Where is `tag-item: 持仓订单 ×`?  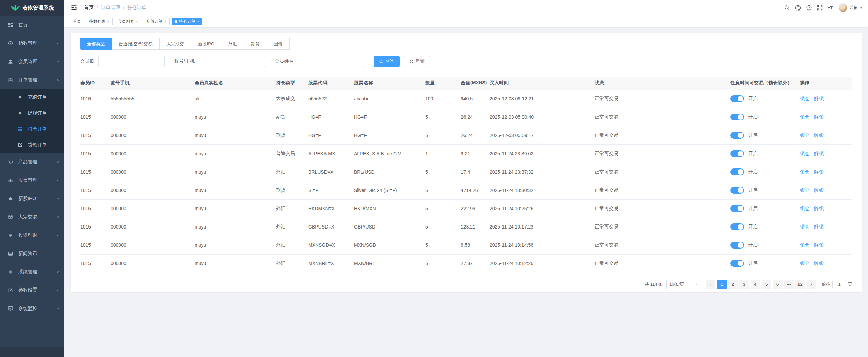
tag-item: 持仓订单 × is located at coordinates (187, 22).